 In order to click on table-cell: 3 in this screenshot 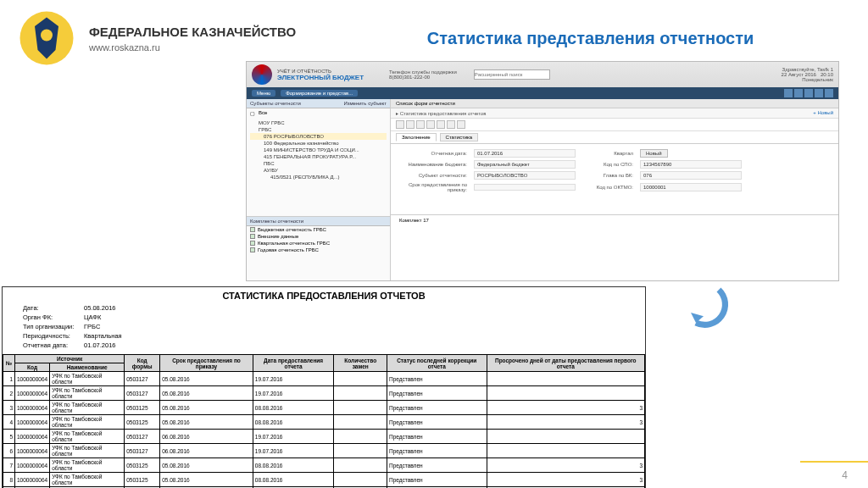, I will do `click(565, 422)`.